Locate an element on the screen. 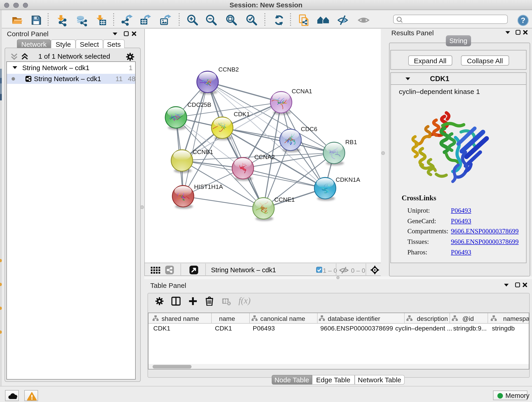 The height and width of the screenshot is (402, 532). svg-text: CDC25B is located at coordinates (199, 105).